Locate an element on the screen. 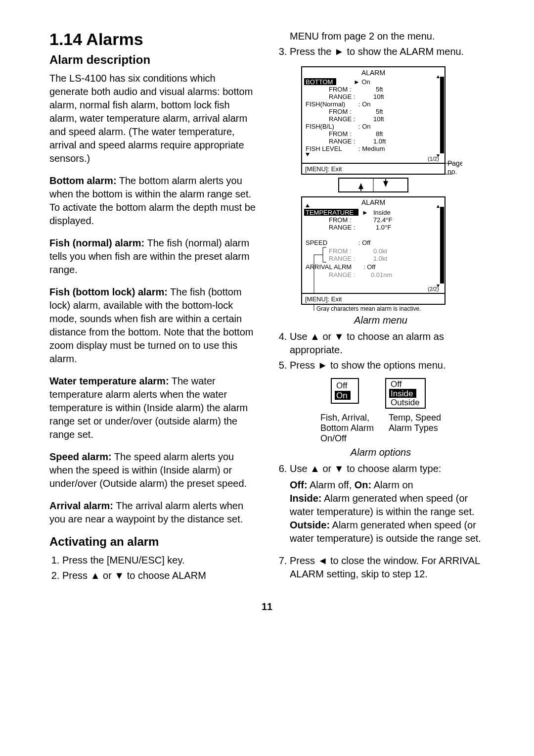 This screenshot has height=756, width=534. options-caption-right: Temp, Speed Alarm Types is located at coordinates (415, 428).